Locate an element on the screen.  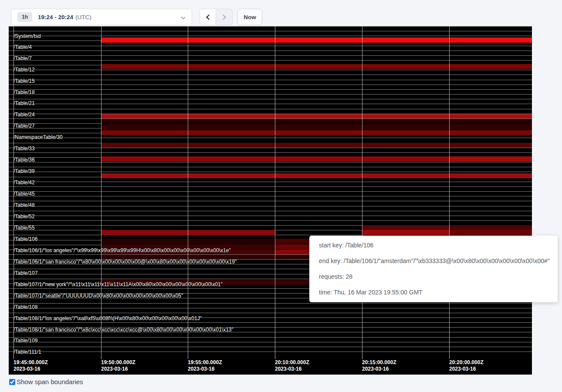
chevron-left-icon is located at coordinates (209, 17).